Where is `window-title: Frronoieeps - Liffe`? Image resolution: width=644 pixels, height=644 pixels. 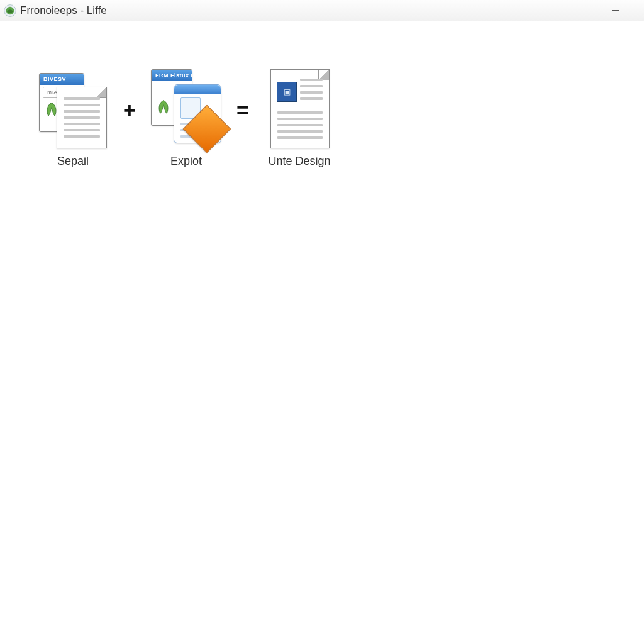 window-title: Frronoieeps - Liffe is located at coordinates (314, 11).